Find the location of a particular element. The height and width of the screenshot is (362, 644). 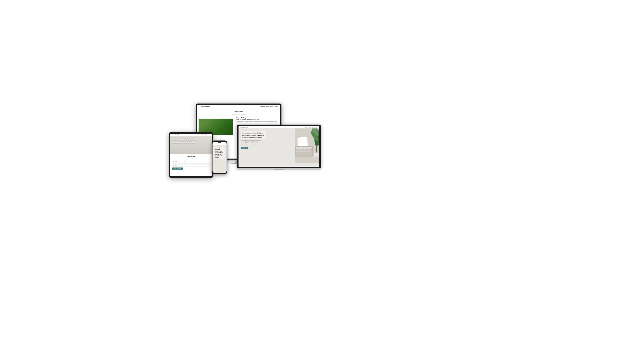

laptop-contact-button: CONTACT ME is located at coordinates (244, 148).